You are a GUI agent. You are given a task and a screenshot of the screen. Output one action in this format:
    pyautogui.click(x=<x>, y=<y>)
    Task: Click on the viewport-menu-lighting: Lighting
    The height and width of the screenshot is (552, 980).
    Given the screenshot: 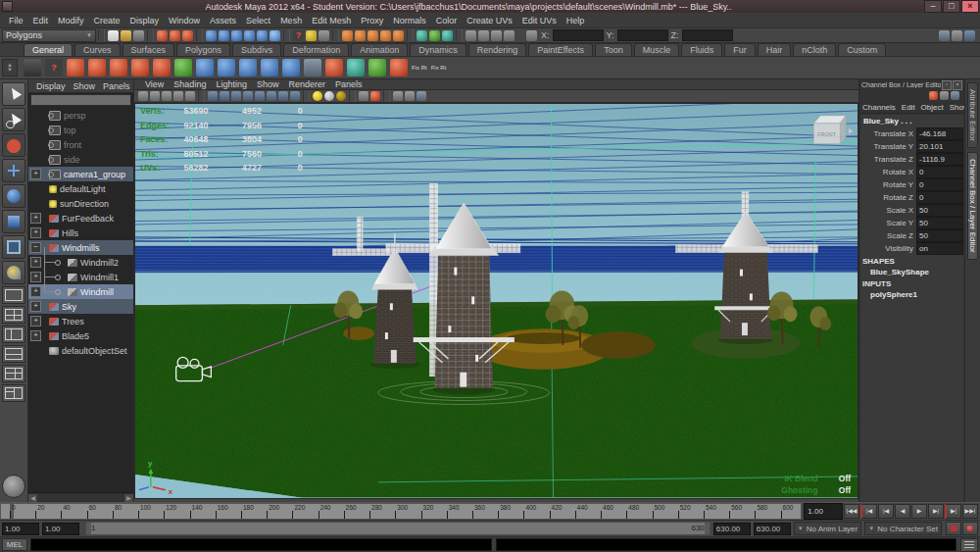 What is the action you would take?
    pyautogui.click(x=231, y=84)
    